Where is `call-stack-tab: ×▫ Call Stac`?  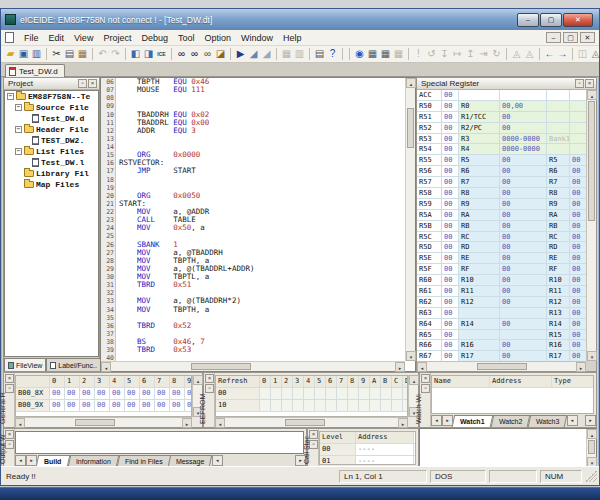
call-stack-tab: ×▫ Call Stac is located at coordinates (314, 448).